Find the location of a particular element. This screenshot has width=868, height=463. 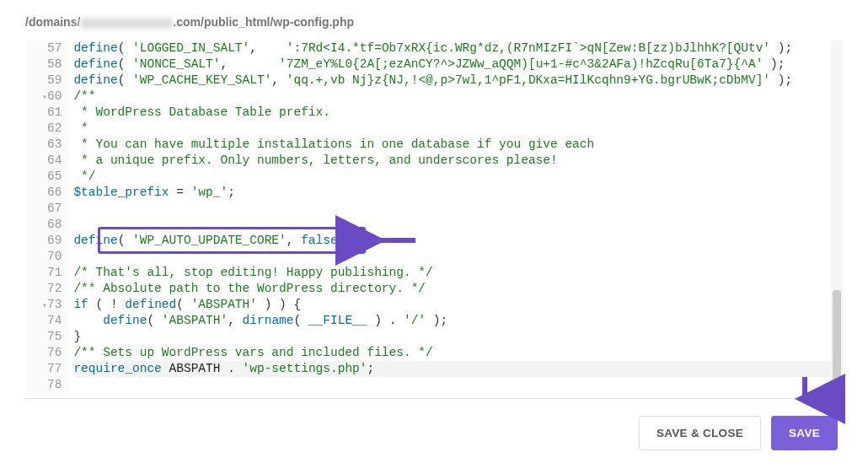

line-number: 72 is located at coordinates (51, 288).